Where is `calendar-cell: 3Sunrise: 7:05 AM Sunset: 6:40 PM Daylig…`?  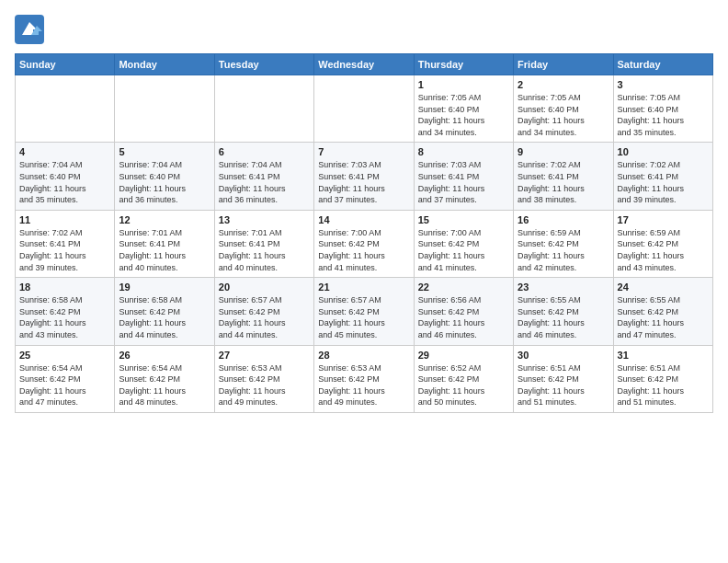
calendar-cell: 3Sunrise: 7:05 AM Sunset: 6:40 PM Daylig… is located at coordinates (663, 109).